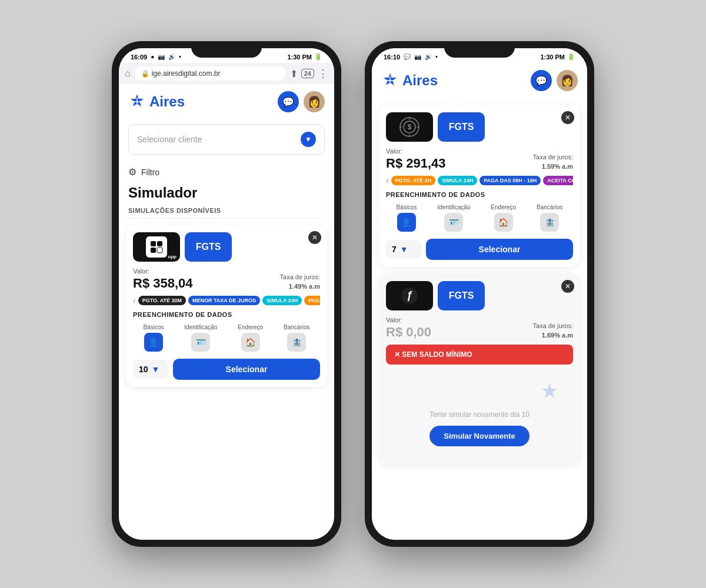 Image resolution: width=706 pixels, height=588 pixels. Describe the element at coordinates (208, 247) in the screenshot. I see `fgts-logo-left: FGTS` at that location.